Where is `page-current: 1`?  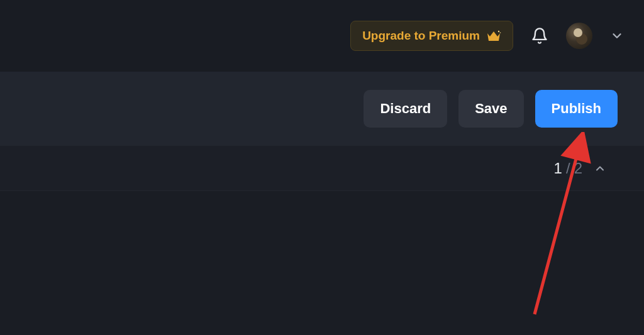
page-current: 1 is located at coordinates (558, 168).